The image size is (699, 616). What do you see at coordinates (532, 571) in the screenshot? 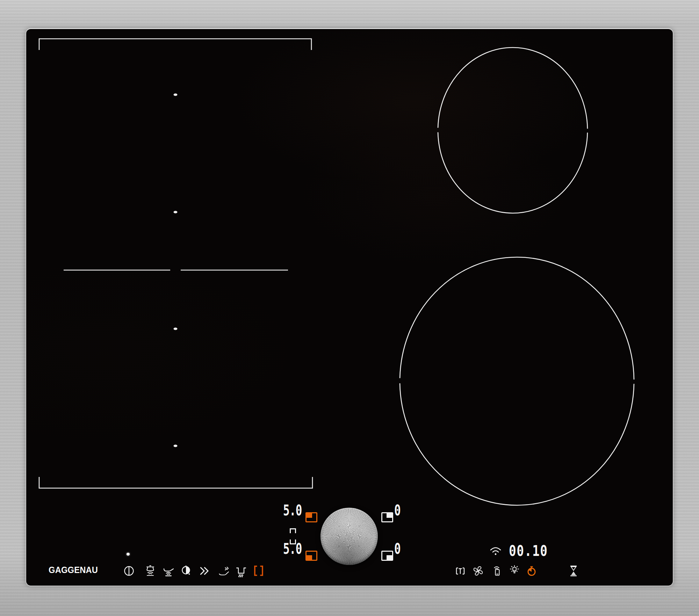
I see `stopwatch-icon` at bounding box center [532, 571].